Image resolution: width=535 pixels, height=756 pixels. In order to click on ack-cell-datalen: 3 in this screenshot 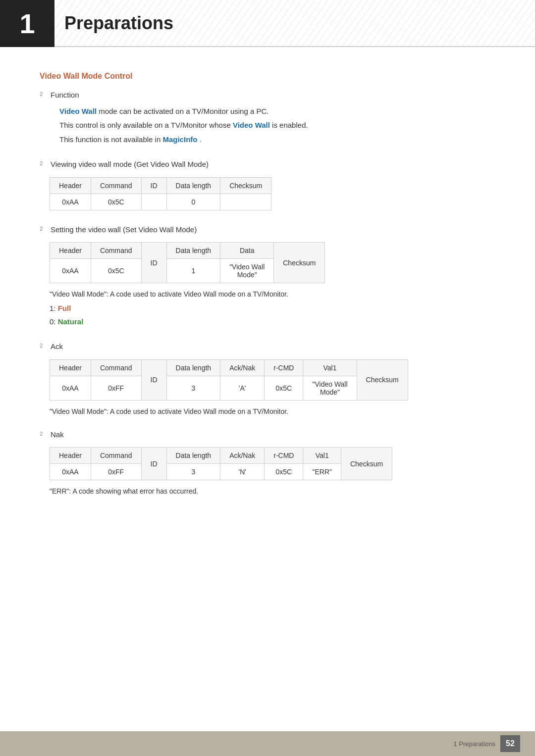, I will do `click(193, 388)`.